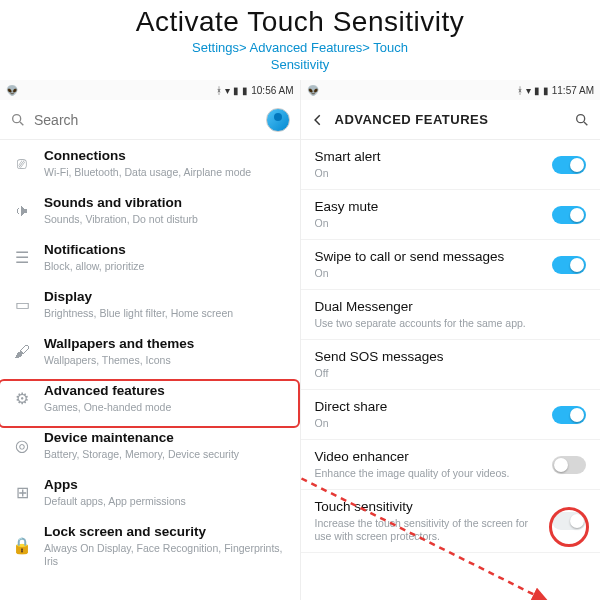 The width and height of the screenshot is (600, 600). I want to click on item-subtitle: Enhance the image quality of your videos…, so click(428, 474).